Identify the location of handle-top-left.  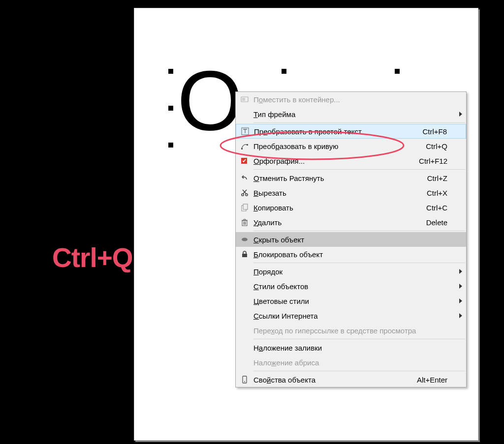
(171, 71).